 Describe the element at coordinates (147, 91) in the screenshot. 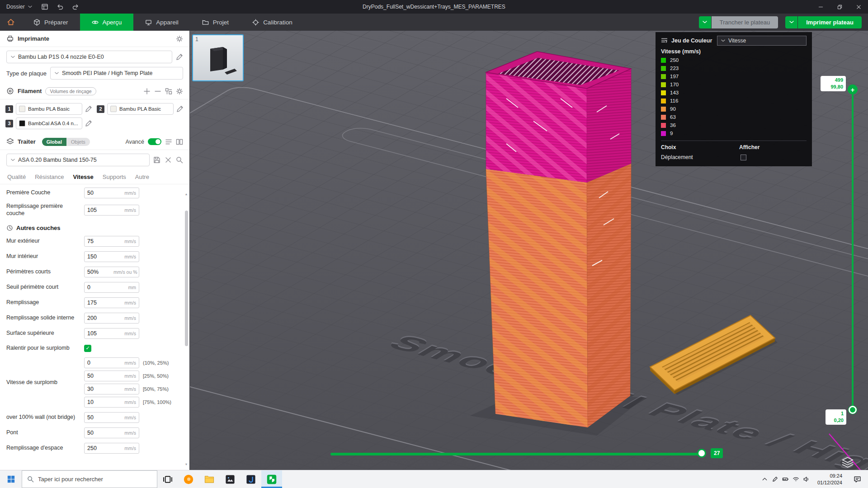

I see `add-filament-icon` at that location.